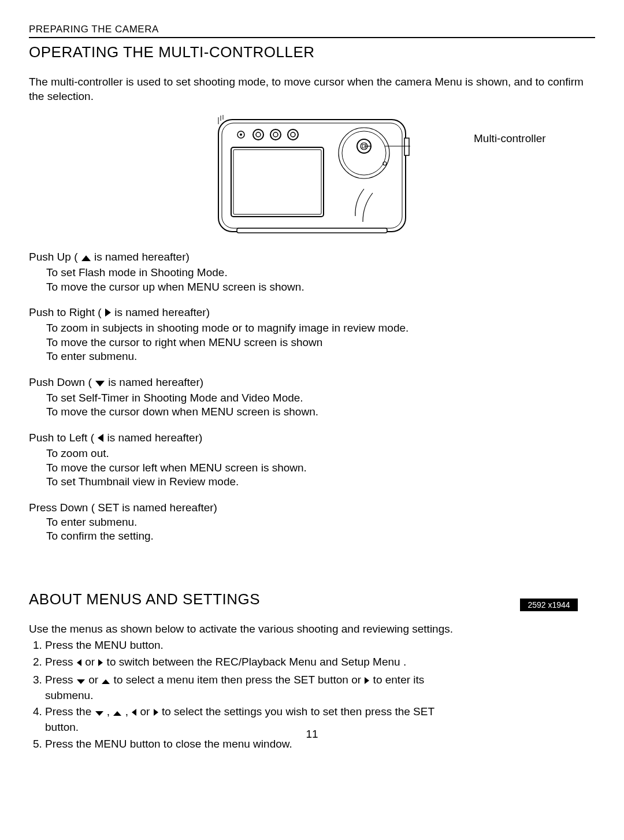  What do you see at coordinates (312, 630) in the screenshot?
I see `text: Use the menus as shown below to activate…` at bounding box center [312, 630].